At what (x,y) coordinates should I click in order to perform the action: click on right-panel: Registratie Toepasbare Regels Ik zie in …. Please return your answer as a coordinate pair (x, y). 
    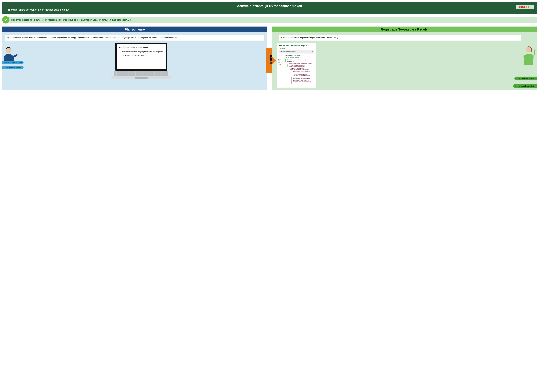
    Looking at the image, I should click on (404, 58).